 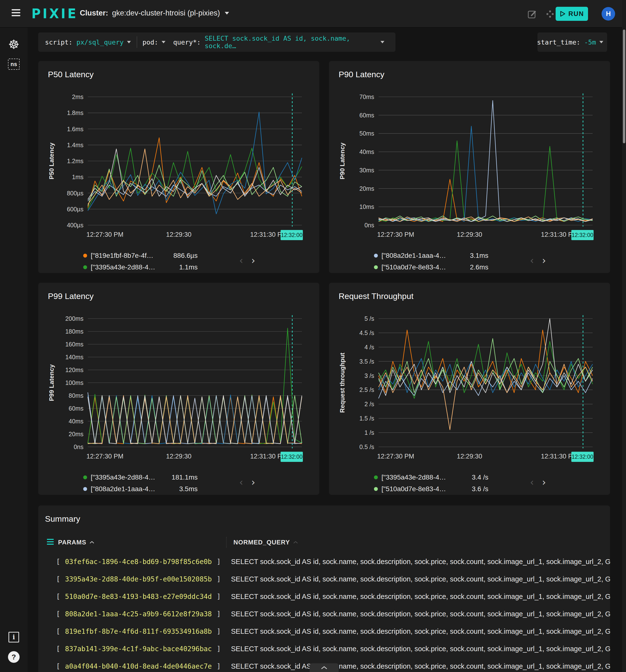 What do you see at coordinates (470, 389) in the screenshot?
I see `request-throughput-panel: 5 /s4.5 /s4 /s3.5 /s3 /s2.5 /s2 /s1.5 /s…` at bounding box center [470, 389].